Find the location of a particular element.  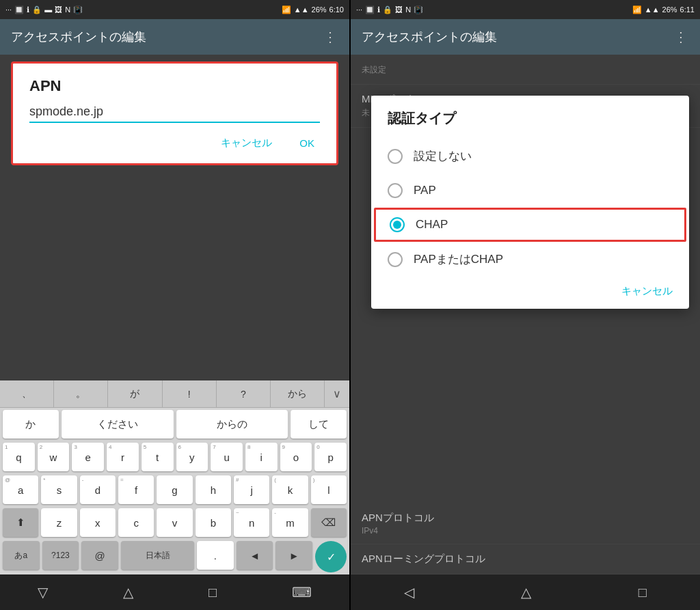

right-info-icon: ℹ is located at coordinates (379, 10).